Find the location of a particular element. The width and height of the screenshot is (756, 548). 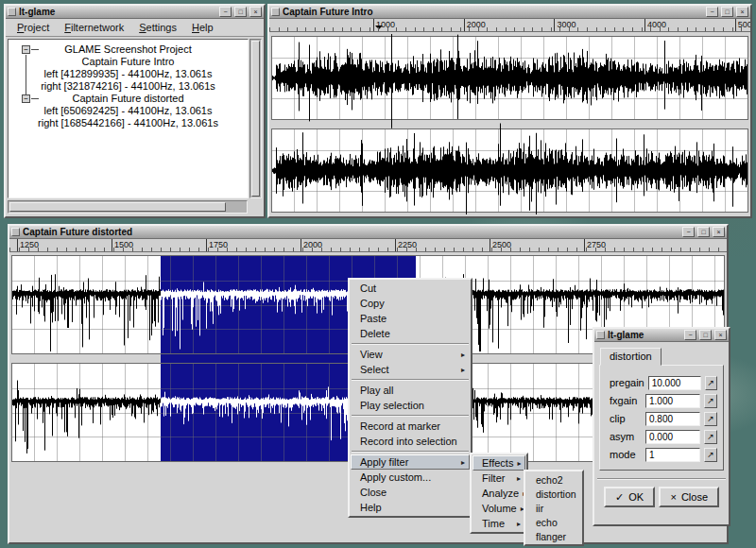

tree-item: Captain Future distorted is located at coordinates (129, 98).